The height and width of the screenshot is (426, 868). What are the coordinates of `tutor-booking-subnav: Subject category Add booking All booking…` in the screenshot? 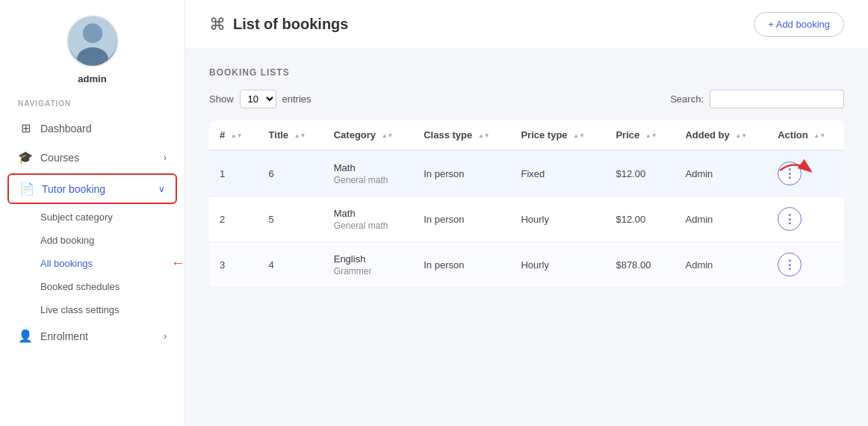 It's located at (93, 263).